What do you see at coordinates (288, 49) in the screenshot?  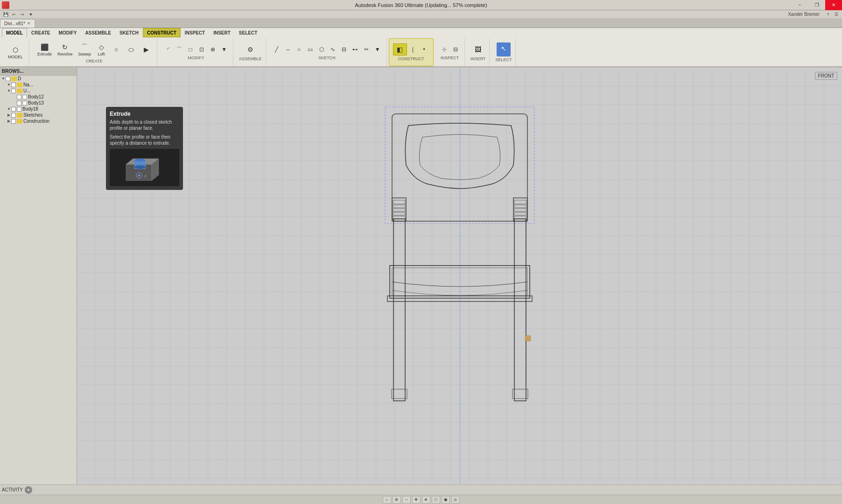 I see `arc-btn: ⌢` at bounding box center [288, 49].